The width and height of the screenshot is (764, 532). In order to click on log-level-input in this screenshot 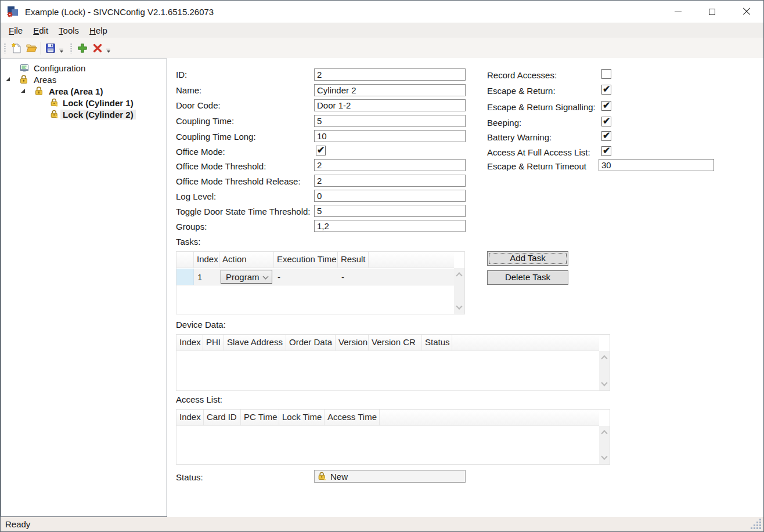, I will do `click(390, 196)`.